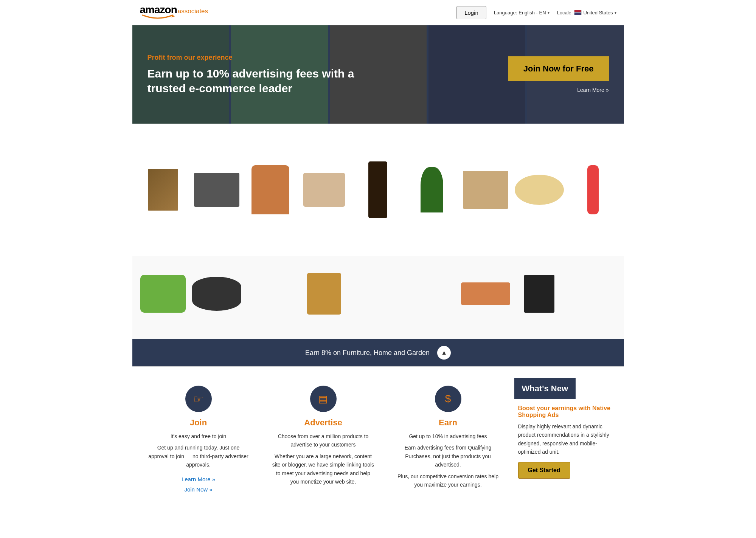  I want to click on category-text: Earn 8% on Furniture, Home and Garden, so click(368, 353).